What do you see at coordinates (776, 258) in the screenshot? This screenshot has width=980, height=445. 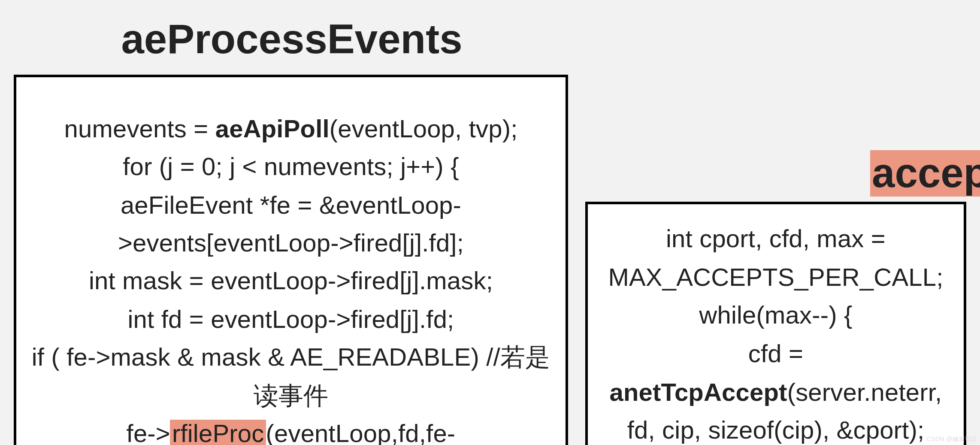 I see `code-line: int cport, cfd, max = MAX_ACCEPTS_PER_CA…` at bounding box center [776, 258].